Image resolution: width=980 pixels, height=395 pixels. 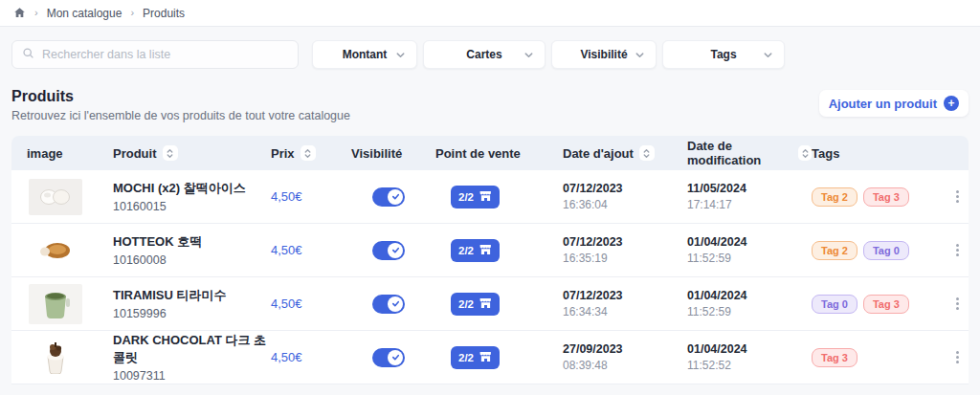 I want to click on search-icon, so click(x=29, y=55).